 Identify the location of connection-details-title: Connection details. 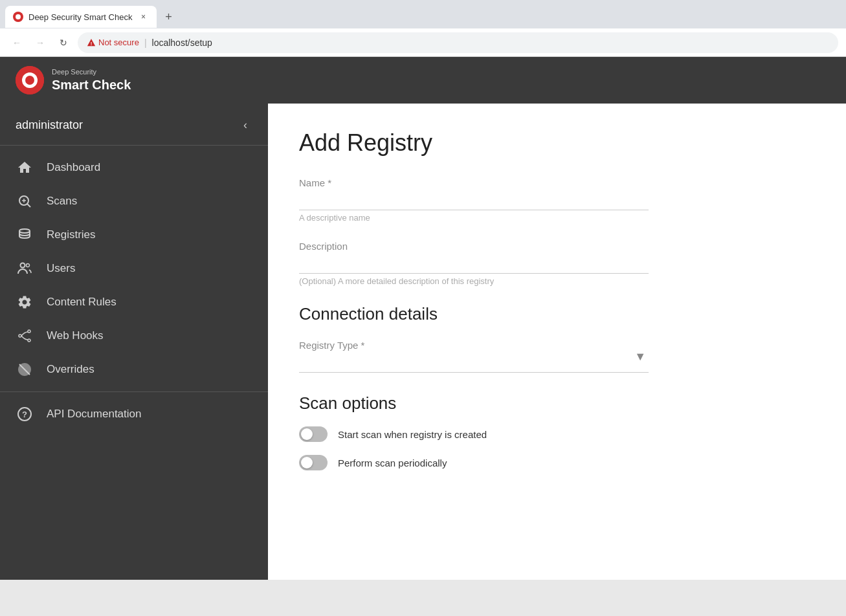
(474, 314).